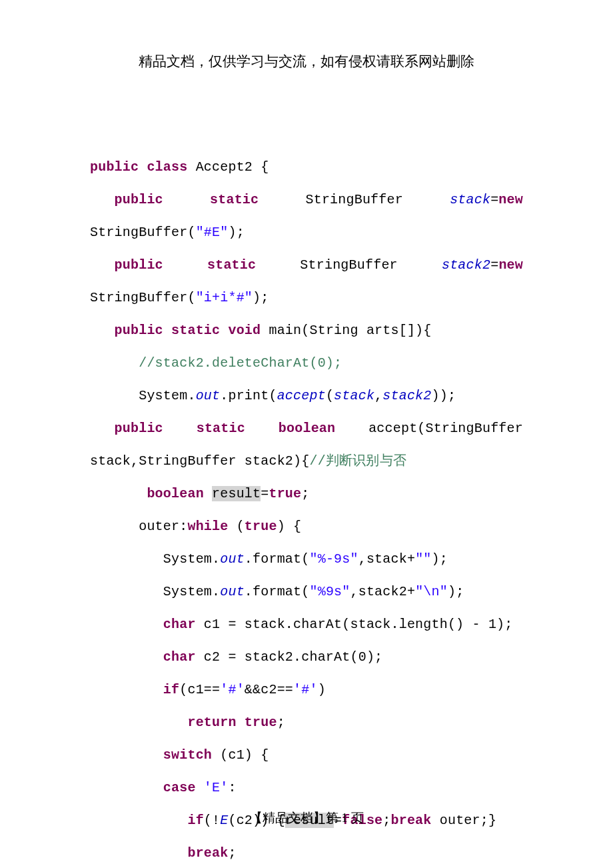 The image size is (613, 868). I want to click on code-line: outer:while (true) {, so click(306, 527).